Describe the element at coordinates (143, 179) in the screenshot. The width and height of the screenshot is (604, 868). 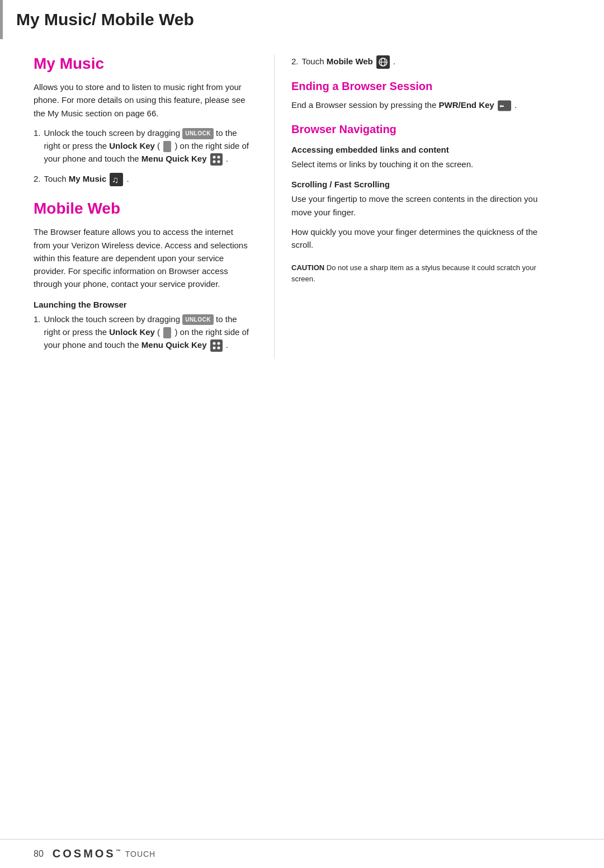
I see `my-music-step-2: 2. Touch My Music ♫ .` at that location.